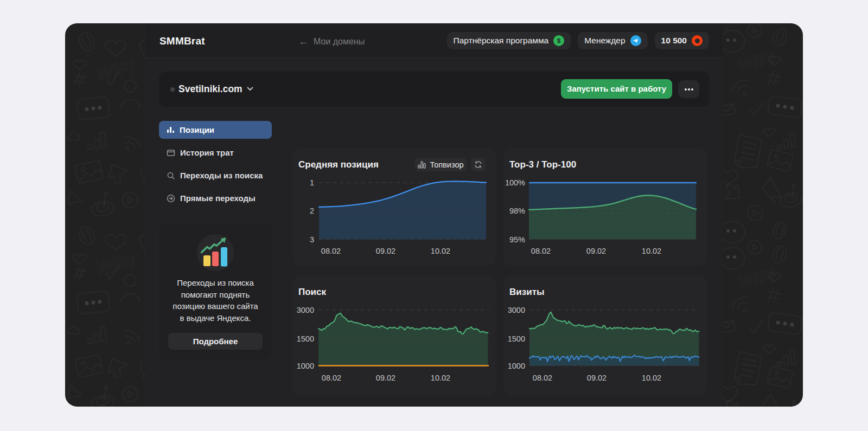  I want to click on svg-text: 1, so click(312, 183).